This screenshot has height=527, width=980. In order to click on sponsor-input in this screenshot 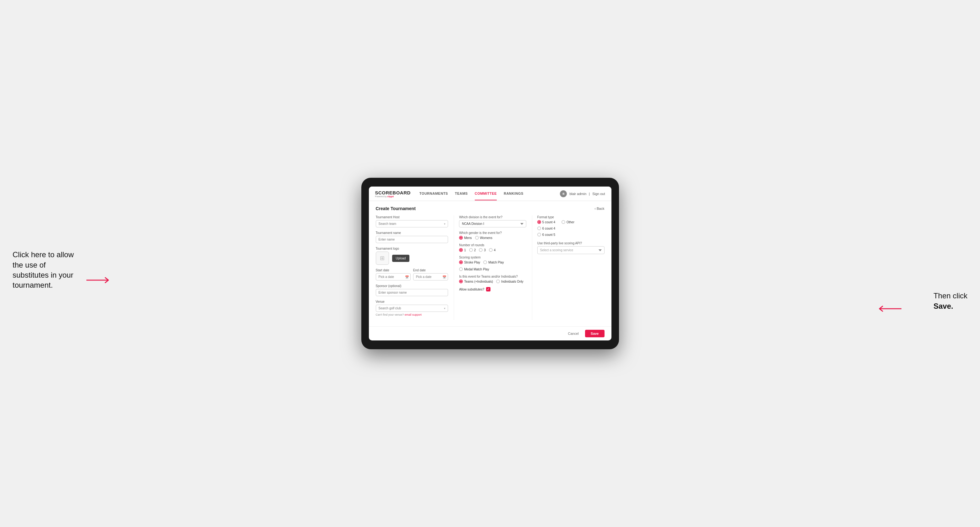, I will do `click(412, 293)`.